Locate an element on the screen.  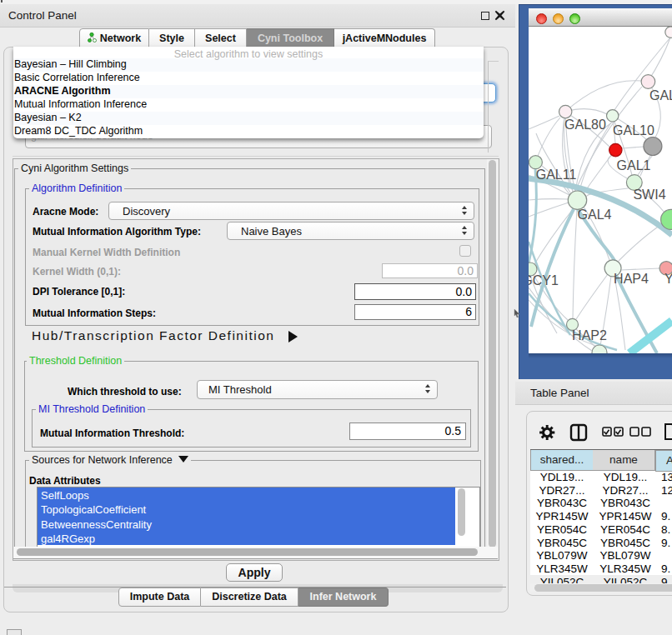
svg-text: GAL10 is located at coordinates (634, 130).